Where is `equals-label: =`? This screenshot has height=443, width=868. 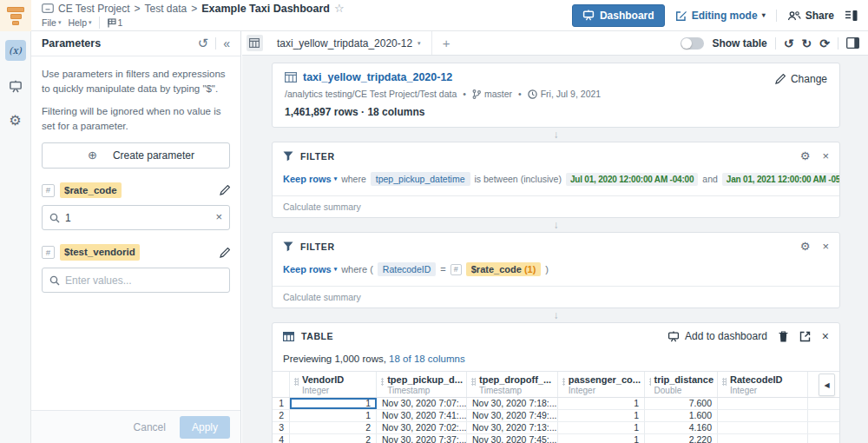 equals-label: = is located at coordinates (443, 269).